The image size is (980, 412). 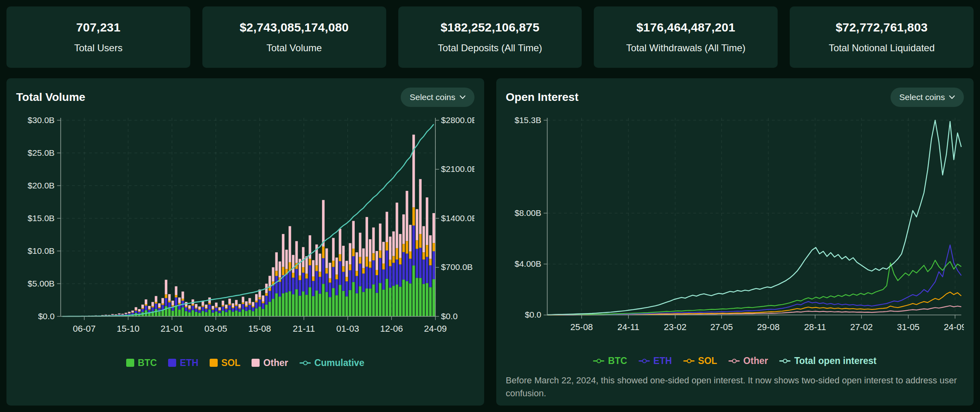 I want to click on stat-card-total-volume: $2,743,085,174,080 Total Volume, so click(x=294, y=37).